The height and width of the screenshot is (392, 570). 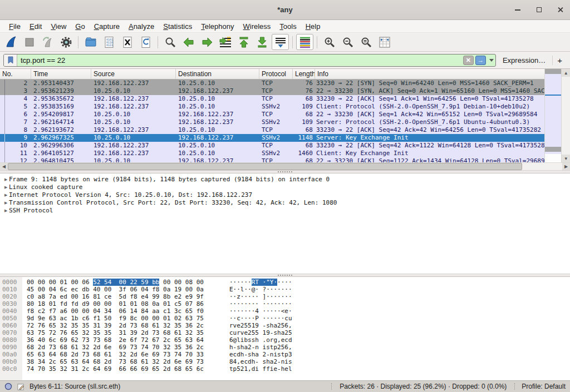 What do you see at coordinates (285, 166) in the screenshot?
I see `horizontal-scrollbar: ◀ ▶` at bounding box center [285, 166].